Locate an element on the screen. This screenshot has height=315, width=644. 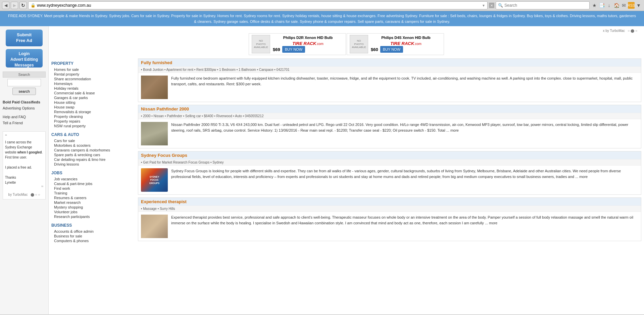
cat-motorbikes: Motorbikes & scooters is located at coordinates (93, 145).